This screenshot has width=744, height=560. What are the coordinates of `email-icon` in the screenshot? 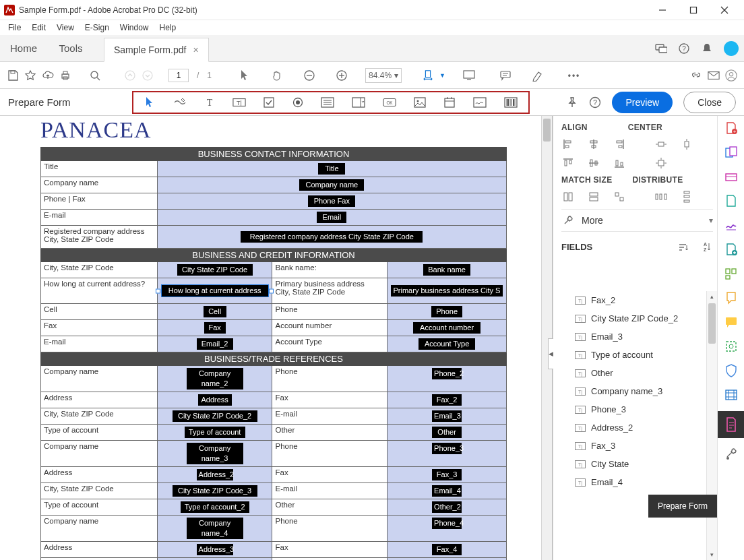 It's located at (714, 75).